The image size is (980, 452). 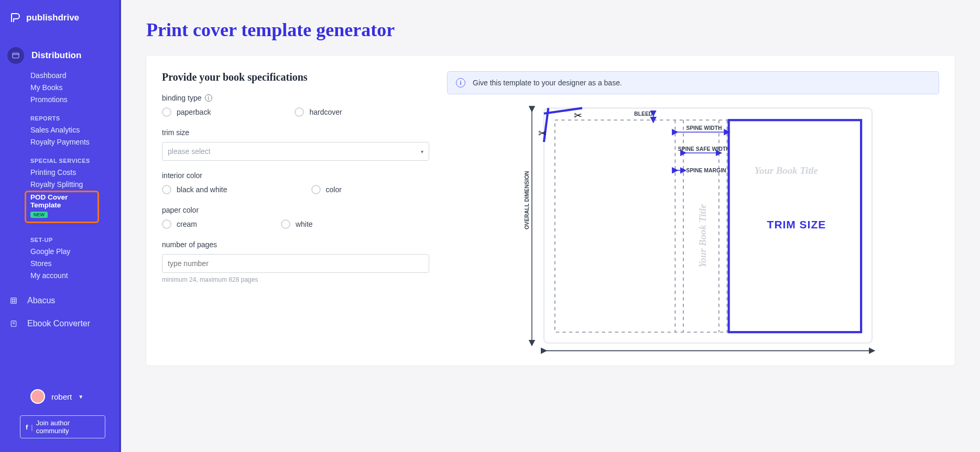 What do you see at coordinates (296, 78) in the screenshot?
I see `form-heading: Provide your book specifications` at bounding box center [296, 78].